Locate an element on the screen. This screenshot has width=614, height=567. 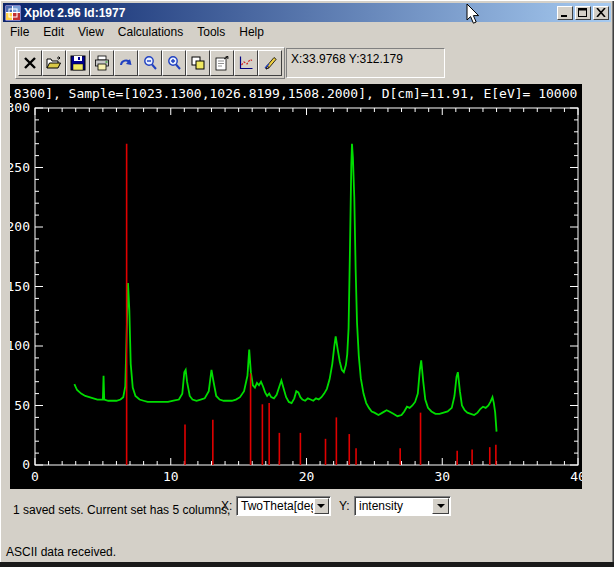
duplicate-button is located at coordinates (198, 63).